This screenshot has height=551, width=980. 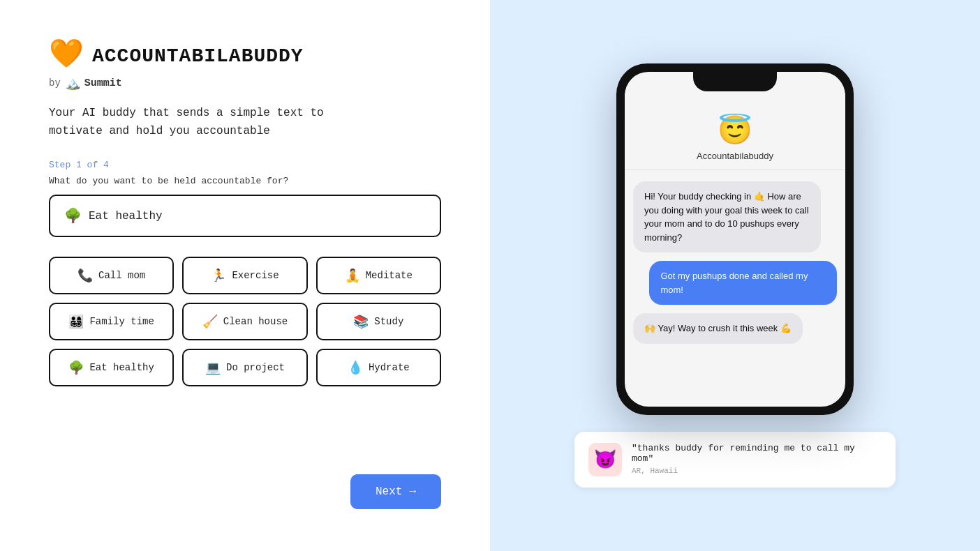 What do you see at coordinates (85, 276) in the screenshot?
I see `chip-emoji: 📞` at bounding box center [85, 276].